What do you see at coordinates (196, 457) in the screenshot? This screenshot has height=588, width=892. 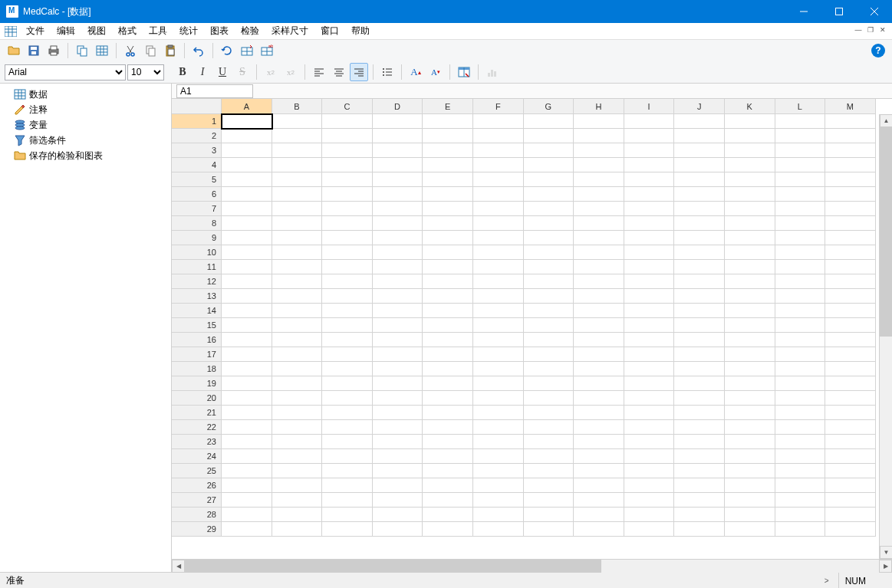 I see `row-header-24: 24` at bounding box center [196, 457].